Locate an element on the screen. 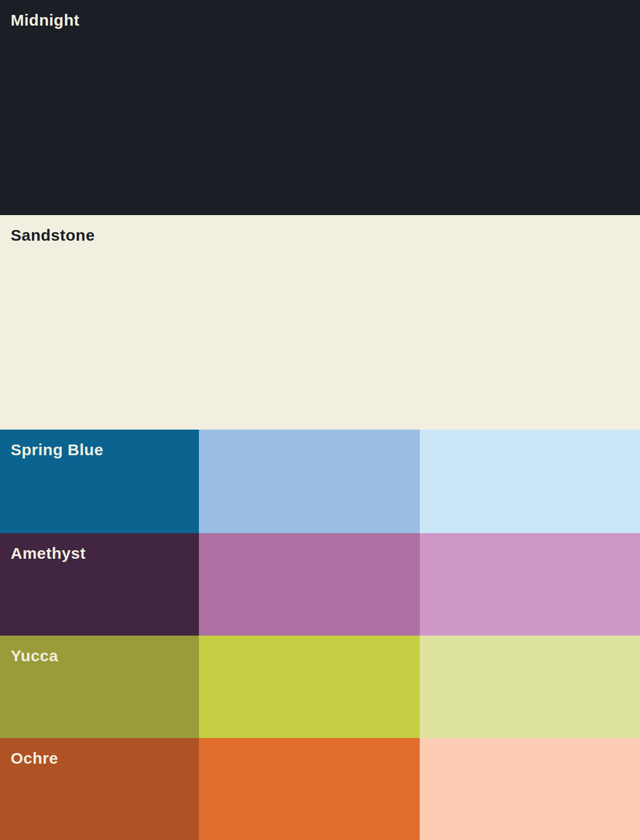 The height and width of the screenshot is (840, 640). amethyst-mid-swatch is located at coordinates (309, 584).